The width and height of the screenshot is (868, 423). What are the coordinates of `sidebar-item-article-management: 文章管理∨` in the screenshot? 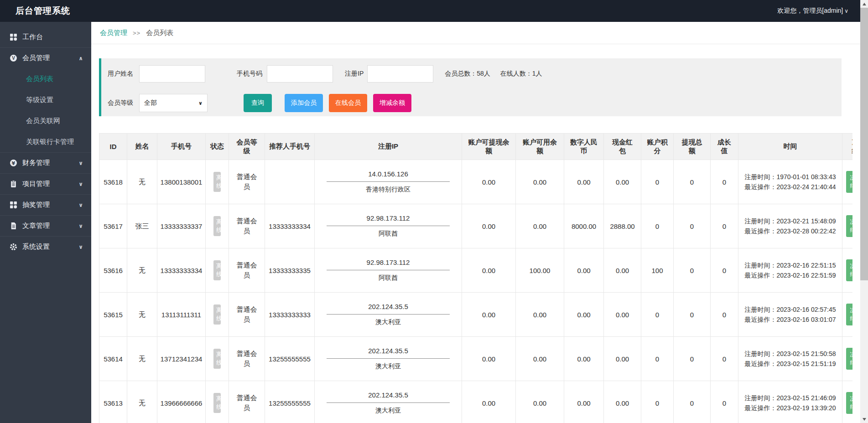 It's located at (46, 226).